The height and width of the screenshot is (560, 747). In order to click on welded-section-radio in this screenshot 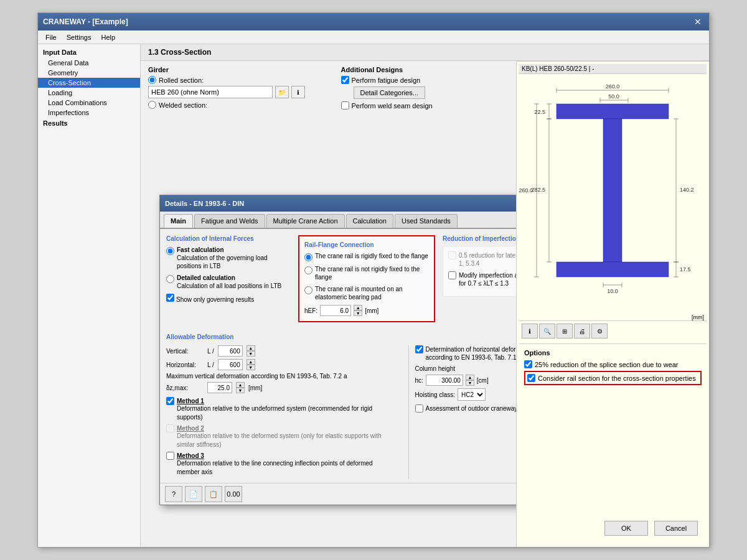, I will do `click(152, 105)`.